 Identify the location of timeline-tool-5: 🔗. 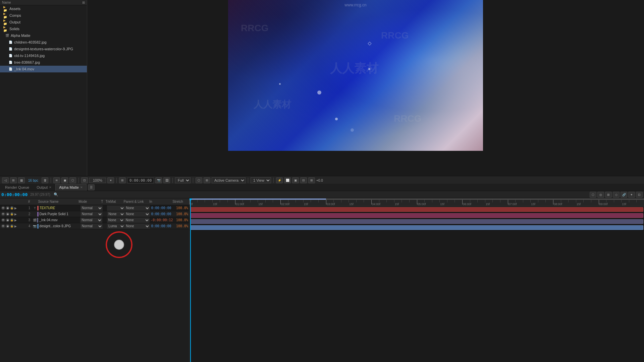
(624, 195).